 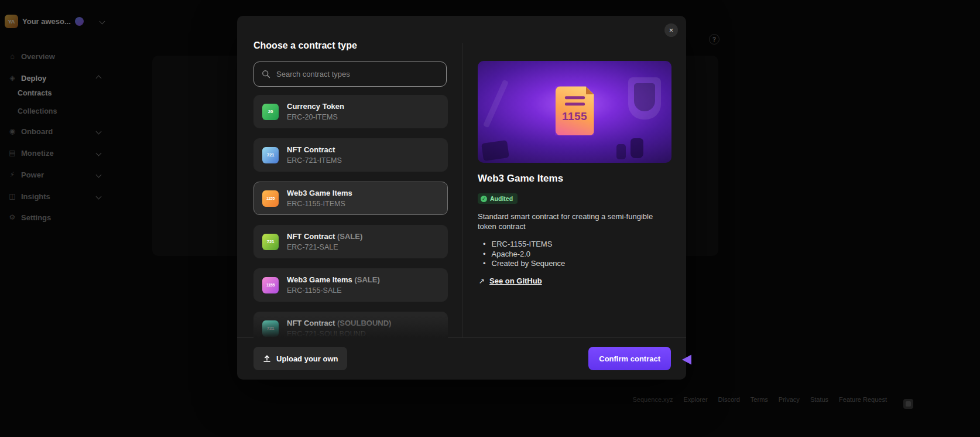 What do you see at coordinates (461, 359) in the screenshot?
I see `modal-footer: Upload your own Confirm contract` at bounding box center [461, 359].